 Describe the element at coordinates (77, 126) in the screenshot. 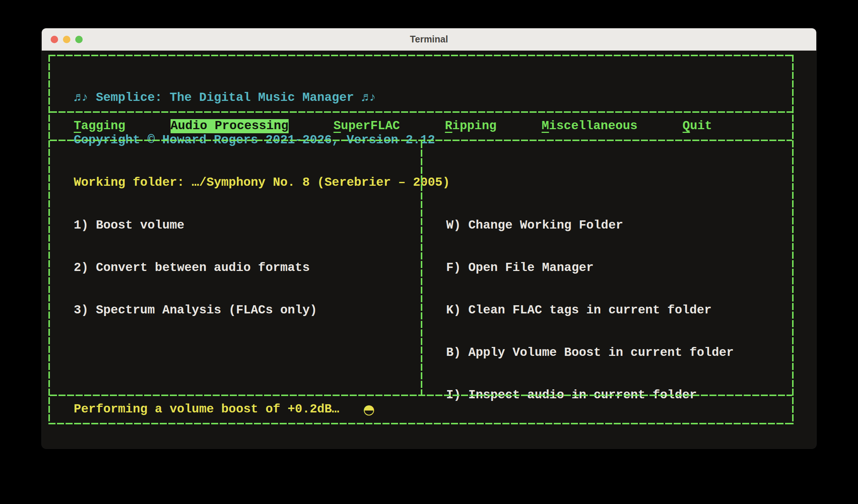

I see `menu-hotkey: T` at that location.